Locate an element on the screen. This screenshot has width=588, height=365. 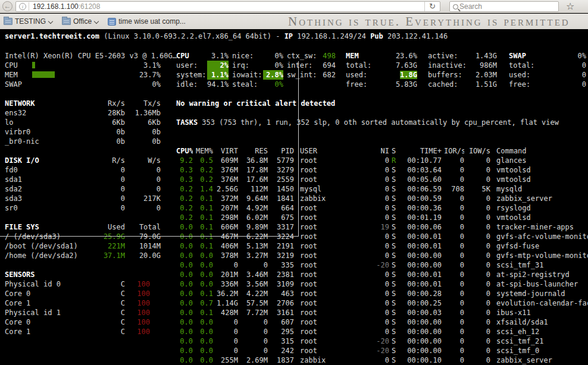
col-command: Command is located at coordinates (540, 151).